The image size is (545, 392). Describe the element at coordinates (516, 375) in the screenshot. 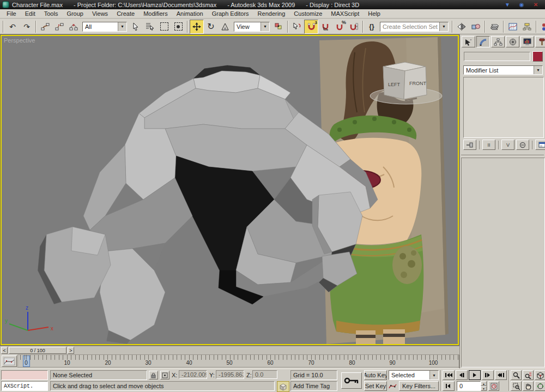

I see `zoom-icon` at that location.